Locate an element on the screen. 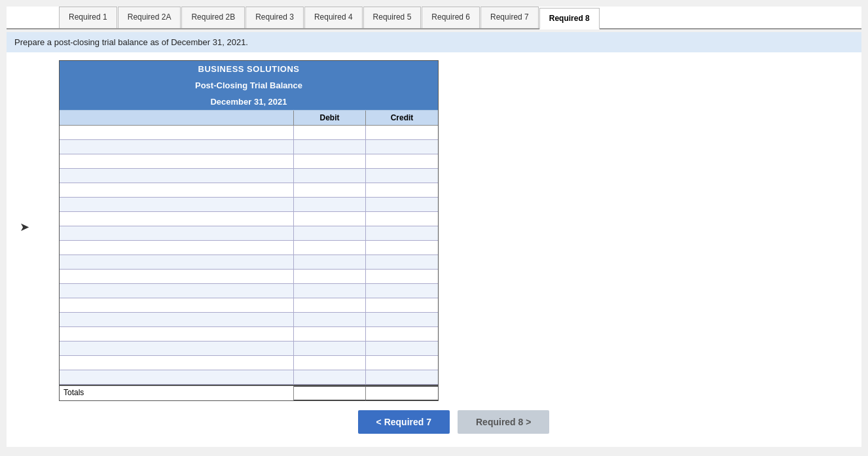 The height and width of the screenshot is (456, 868). totals-row: Totals is located at coordinates (249, 393).